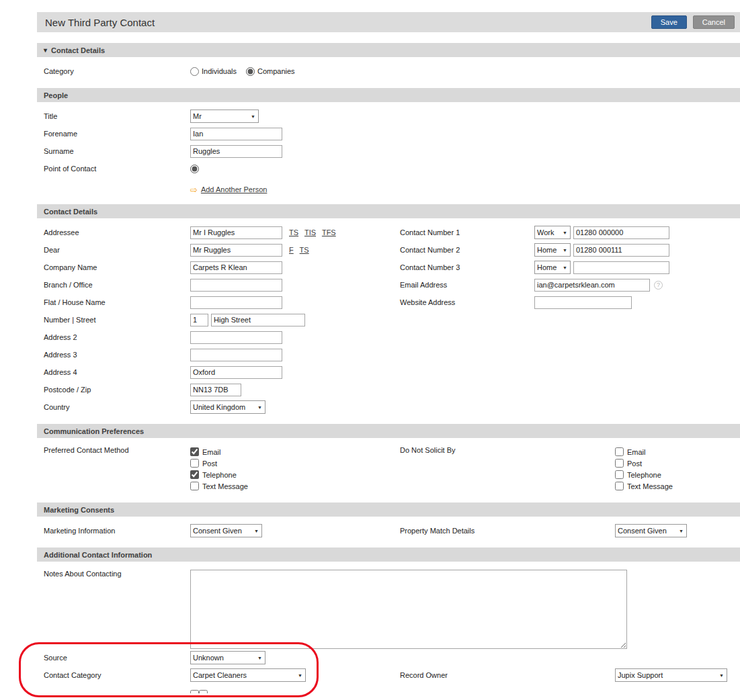 The height and width of the screenshot is (700, 740). I want to click on contact-number3-type-select: Home, so click(552, 267).